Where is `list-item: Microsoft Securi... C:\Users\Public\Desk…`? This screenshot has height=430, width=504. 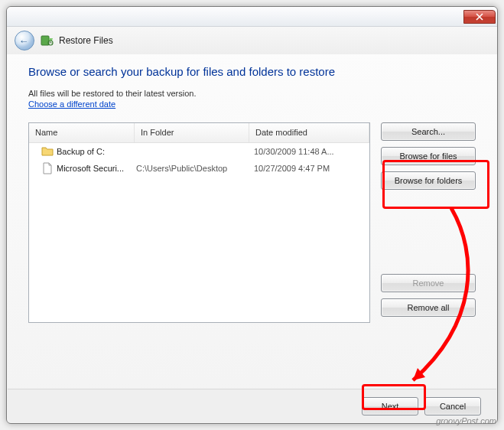 list-item: Microsoft Securi... C:\Users\Public\Desk… is located at coordinates (199, 168).